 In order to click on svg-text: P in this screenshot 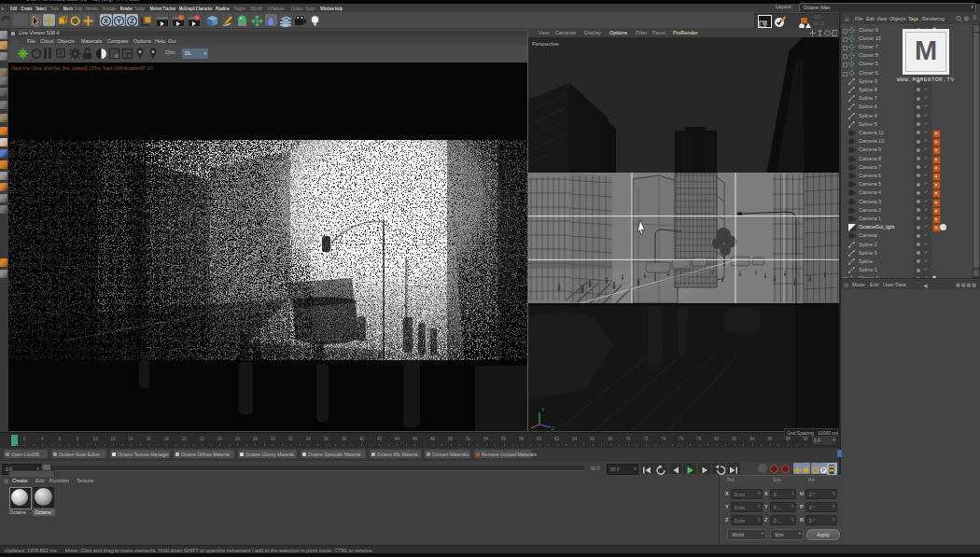, I will do `click(824, 470)`.